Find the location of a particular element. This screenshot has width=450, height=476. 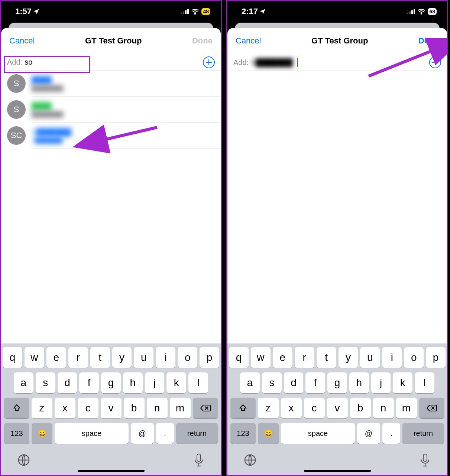

wifi-icon is located at coordinates (421, 12).